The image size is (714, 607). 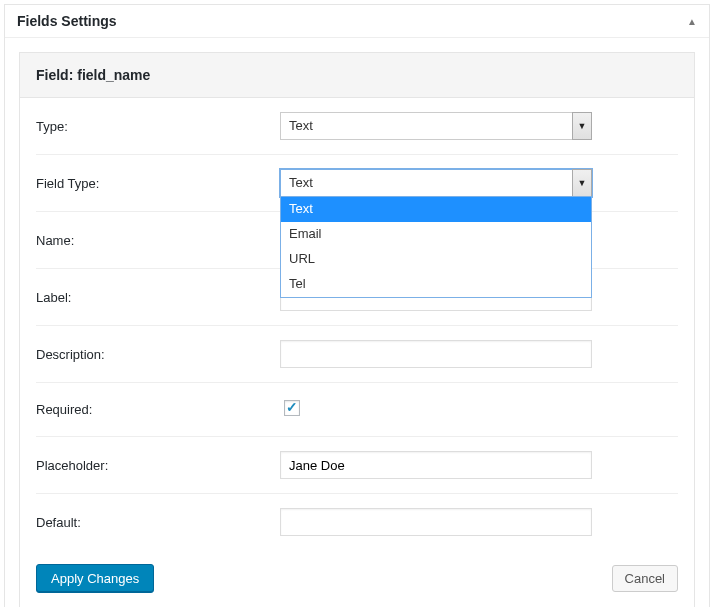 What do you see at coordinates (436, 210) in the screenshot?
I see `option-text: Text` at bounding box center [436, 210].